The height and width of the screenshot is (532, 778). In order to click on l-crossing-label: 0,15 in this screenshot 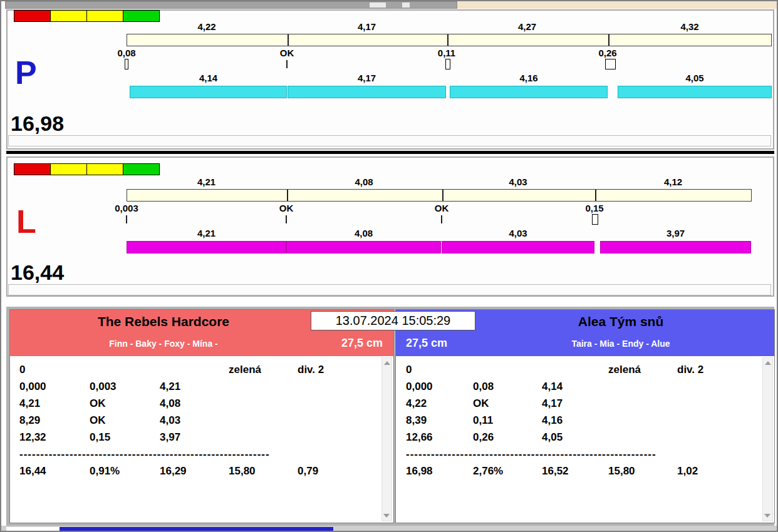, I will do `click(594, 208)`.